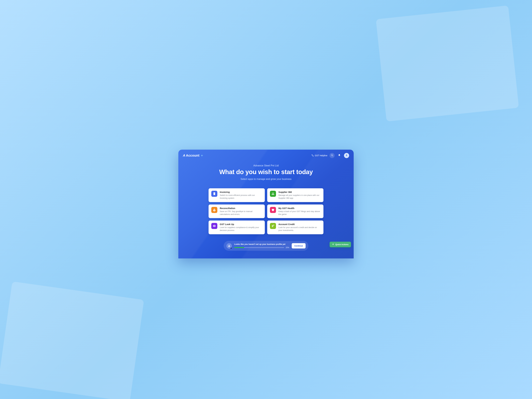 The height and width of the screenshot is (399, 532). What do you see at coordinates (330, 155) in the screenshot?
I see `header-actions: GST Helpline` at bounding box center [330, 155].